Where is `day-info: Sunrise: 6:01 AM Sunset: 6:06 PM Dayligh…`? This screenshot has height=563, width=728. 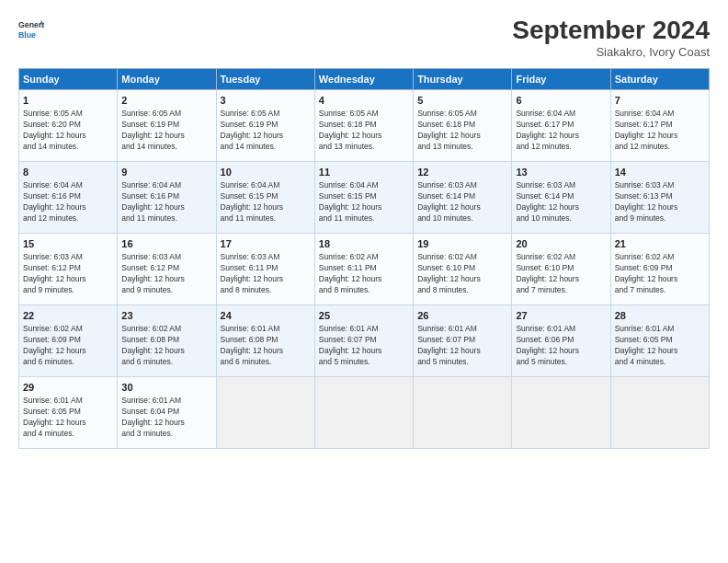 day-info: Sunrise: 6:01 AM Sunset: 6:06 PM Dayligh… is located at coordinates (561, 346).